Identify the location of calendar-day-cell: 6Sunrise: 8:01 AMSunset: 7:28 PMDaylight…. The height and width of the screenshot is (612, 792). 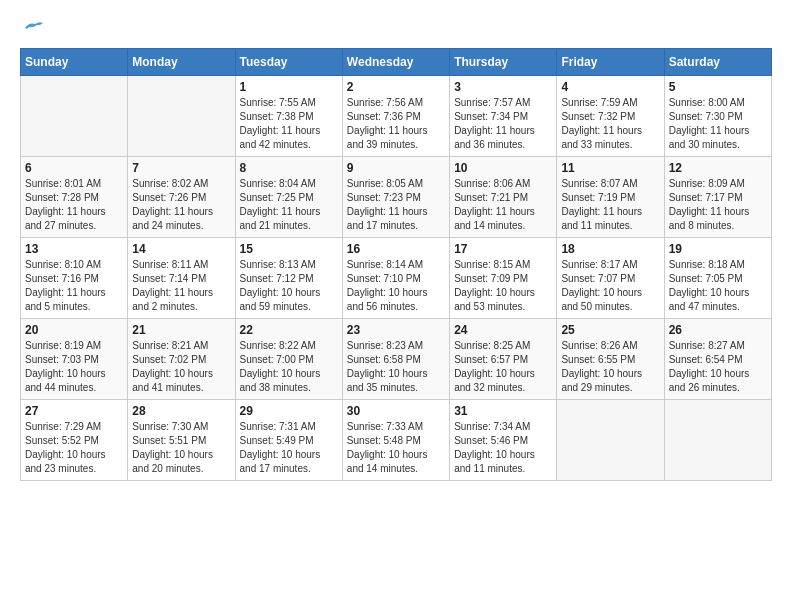
(74, 198).